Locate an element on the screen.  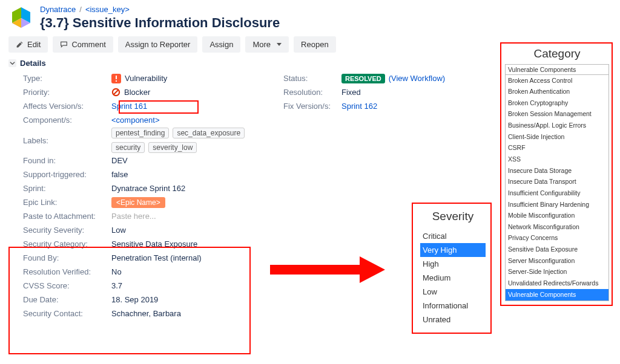
category-option: Network Misconfiguration is located at coordinates (557, 227).